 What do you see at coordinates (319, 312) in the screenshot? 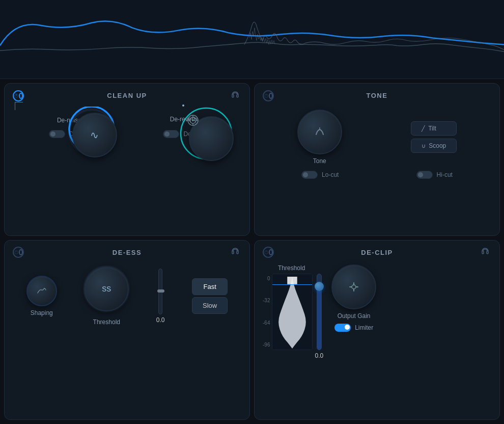
I see `thresh-track` at bounding box center [319, 312].